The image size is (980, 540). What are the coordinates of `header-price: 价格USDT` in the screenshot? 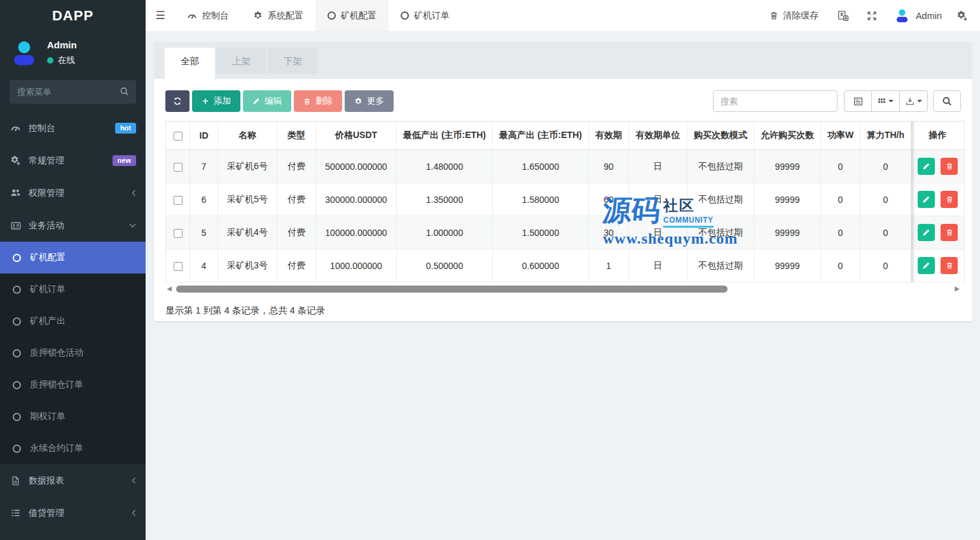 It's located at (356, 136).